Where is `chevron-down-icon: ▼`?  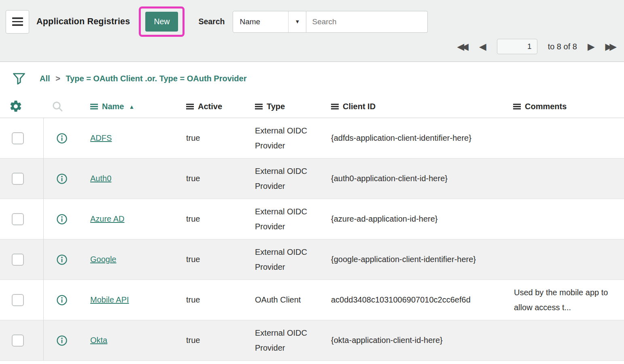 chevron-down-icon: ▼ is located at coordinates (297, 22).